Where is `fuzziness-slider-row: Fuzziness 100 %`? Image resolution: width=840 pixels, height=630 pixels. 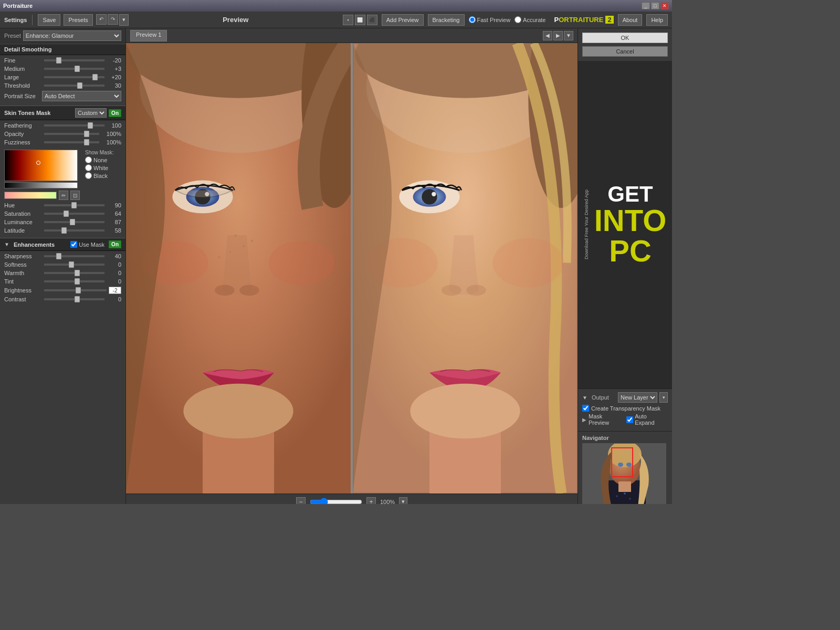
fuzziness-slider-row: Fuzziness 100 % is located at coordinates (63, 142).